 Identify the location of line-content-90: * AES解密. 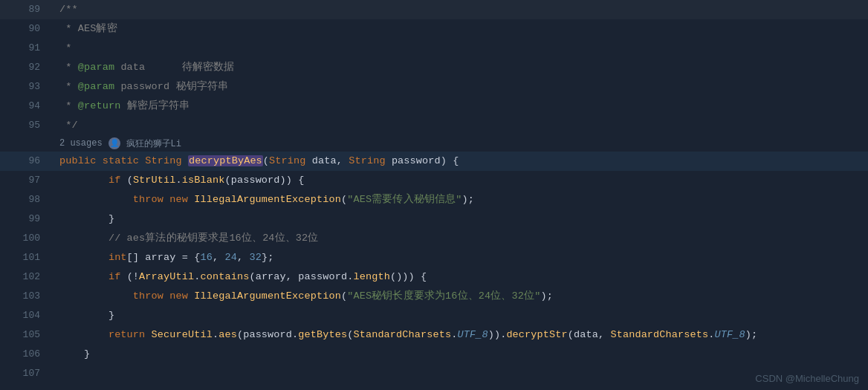
(460, 29).